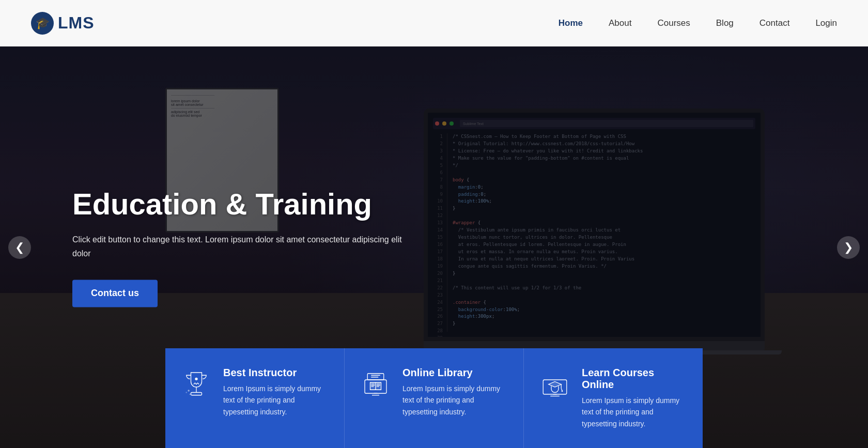 Image resolution: width=868 pixels, height=448 pixels. I want to click on header: 🎓 LMS Home About Courses Blog Contact Lo…, so click(434, 23).